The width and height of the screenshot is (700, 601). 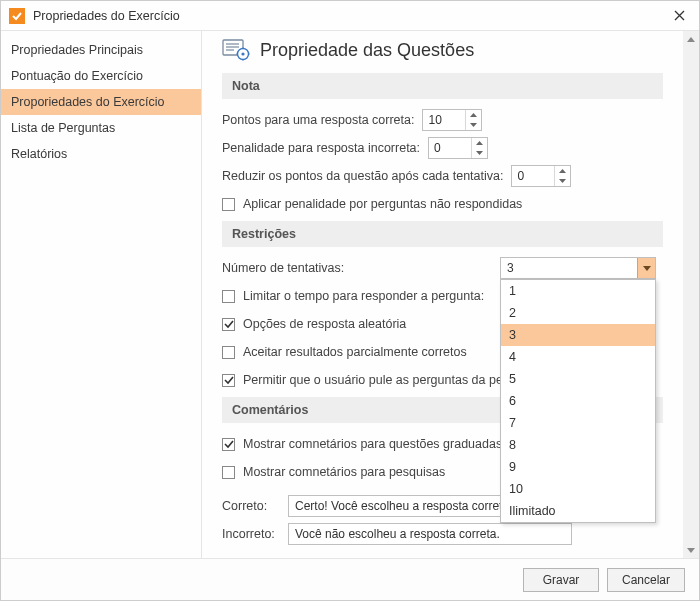 What do you see at coordinates (533, 176) in the screenshot?
I see `reduce-points-input` at bounding box center [533, 176].